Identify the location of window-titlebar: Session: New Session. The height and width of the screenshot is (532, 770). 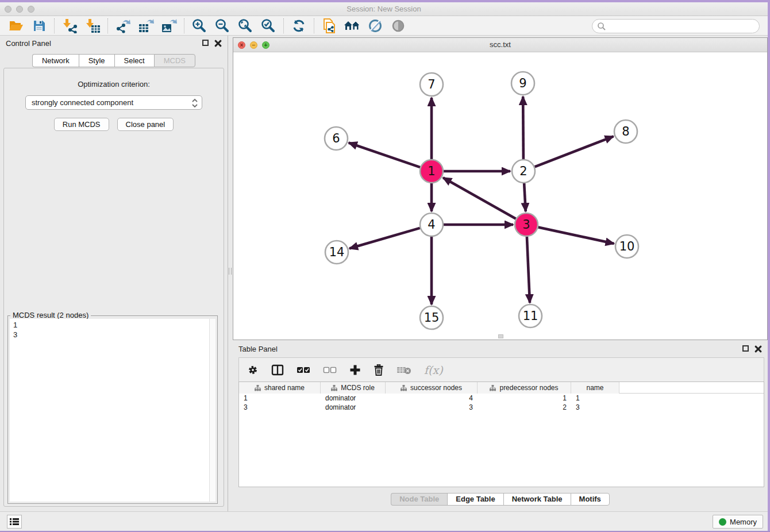
(384, 9).